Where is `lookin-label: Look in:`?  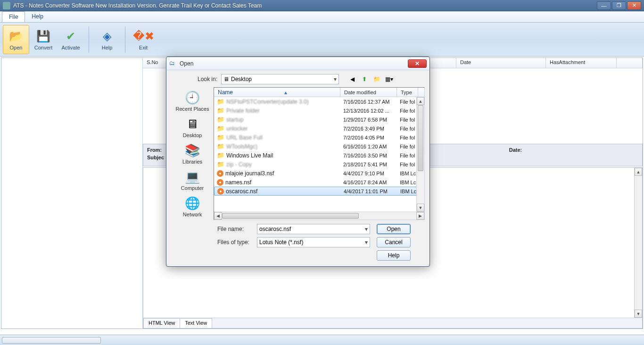
lookin-label: Look in: is located at coordinates (206, 79).